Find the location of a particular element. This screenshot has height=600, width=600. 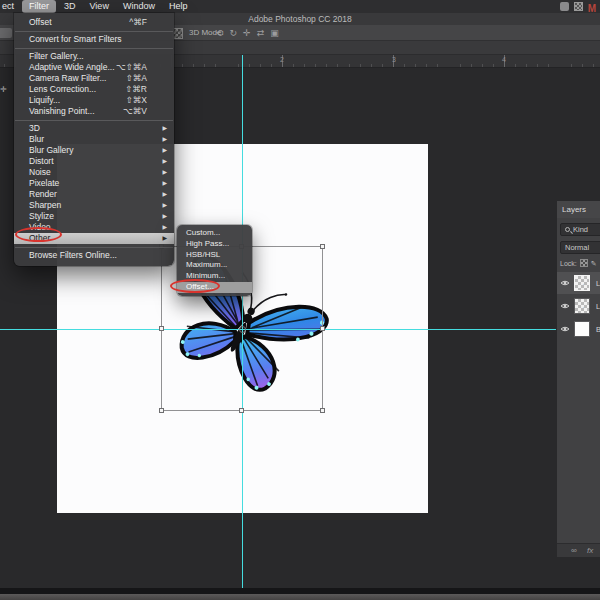

transform-handle-bottom-left is located at coordinates (162, 410).